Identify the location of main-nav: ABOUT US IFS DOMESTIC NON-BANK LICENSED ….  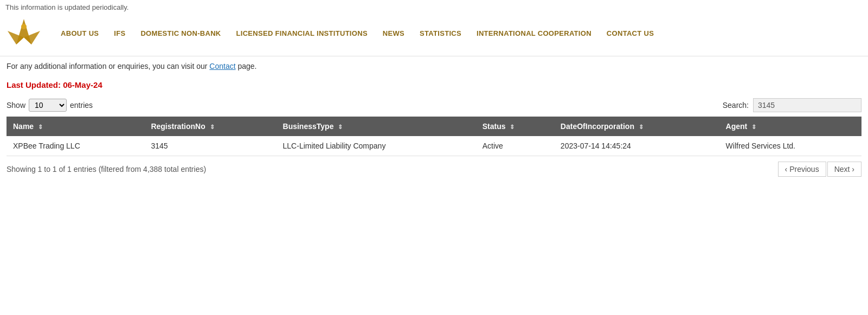
(357, 34).